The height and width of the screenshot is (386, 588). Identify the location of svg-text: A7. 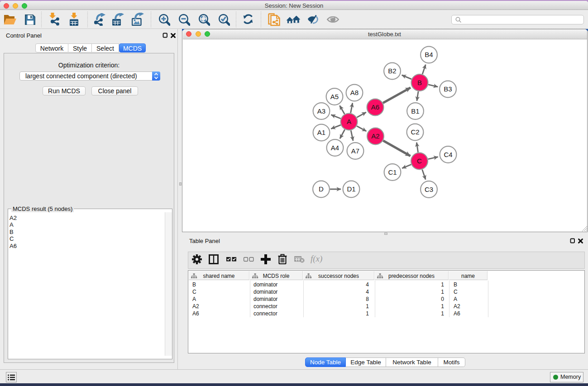
(355, 151).